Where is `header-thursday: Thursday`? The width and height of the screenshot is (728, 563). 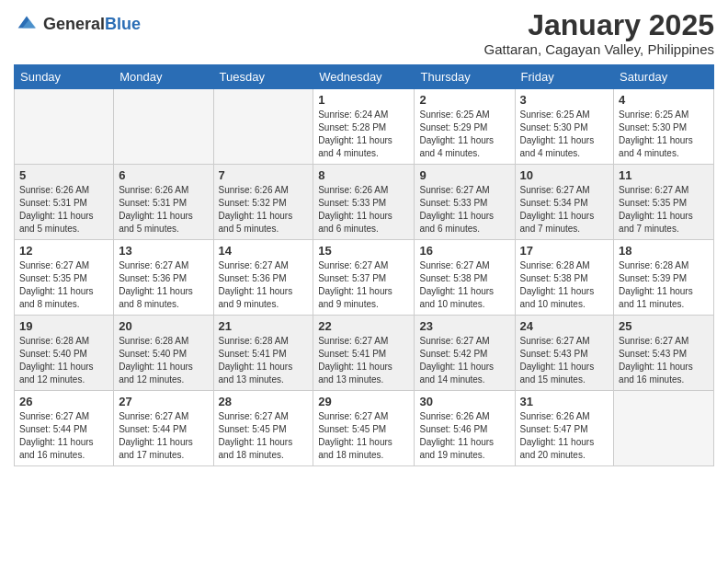 header-thursday: Thursday is located at coordinates (465, 77).